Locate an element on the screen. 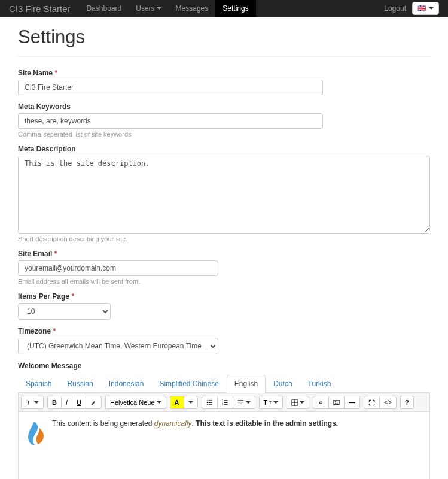  tab-spanish: Spanish is located at coordinates (38, 384).